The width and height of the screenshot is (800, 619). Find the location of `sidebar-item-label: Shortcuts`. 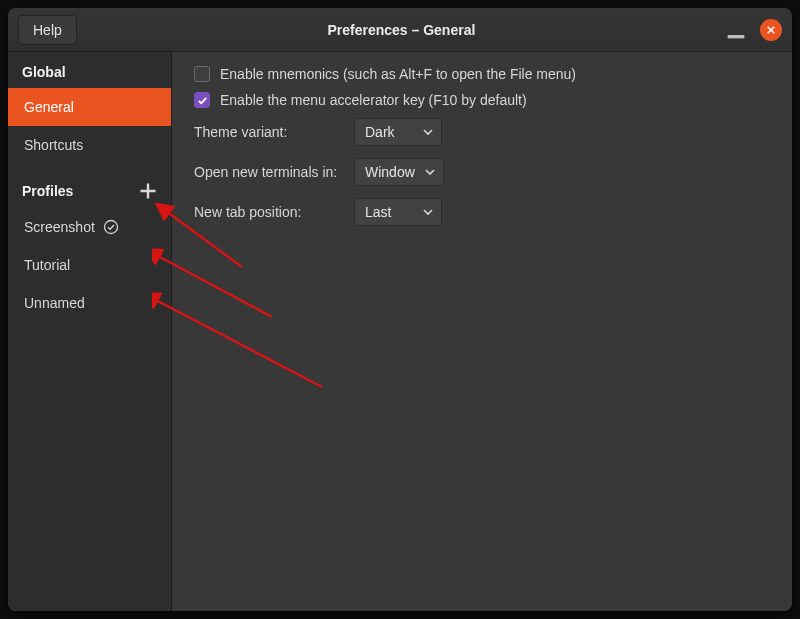

sidebar-item-label: Shortcuts is located at coordinates (54, 145).